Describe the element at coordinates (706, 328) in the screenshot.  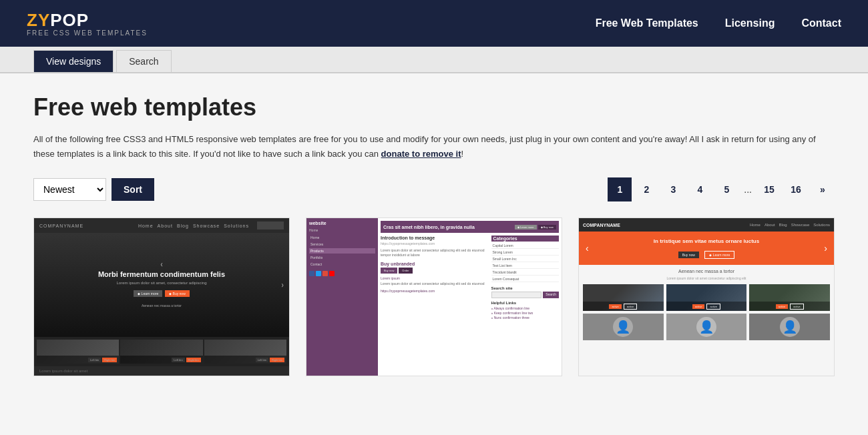
I see `goodness-grid-bottom: 👤 👤 👤` at that location.